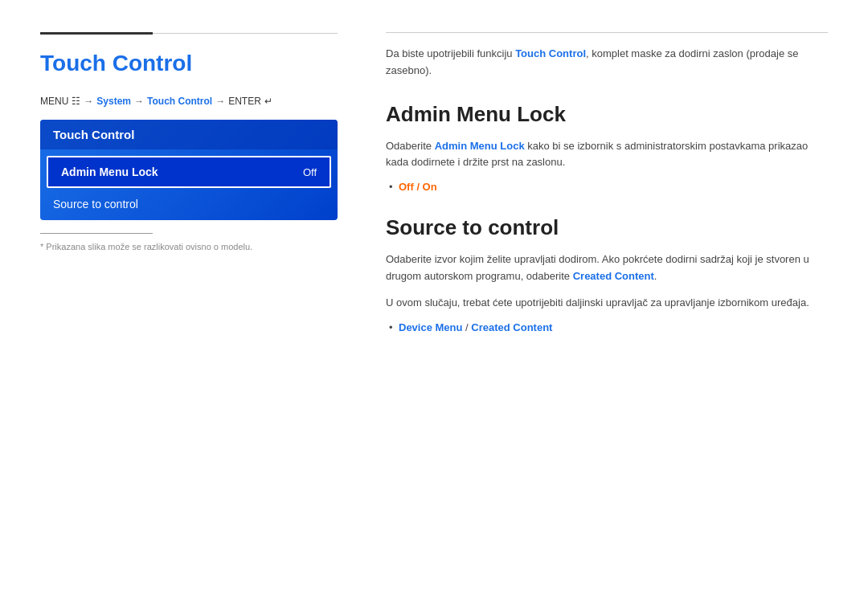 Image resolution: width=868 pixels, height=613 pixels. Describe the element at coordinates (244, 101) in the screenshot. I see `enter-label: ENTER` at that location.